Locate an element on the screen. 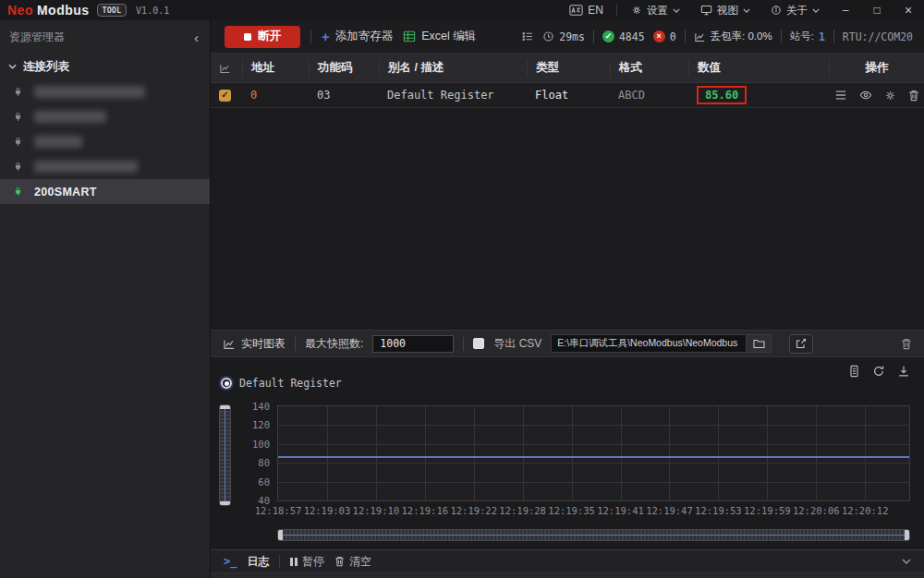  x-tick-label: 12:19:41 is located at coordinates (621, 511).